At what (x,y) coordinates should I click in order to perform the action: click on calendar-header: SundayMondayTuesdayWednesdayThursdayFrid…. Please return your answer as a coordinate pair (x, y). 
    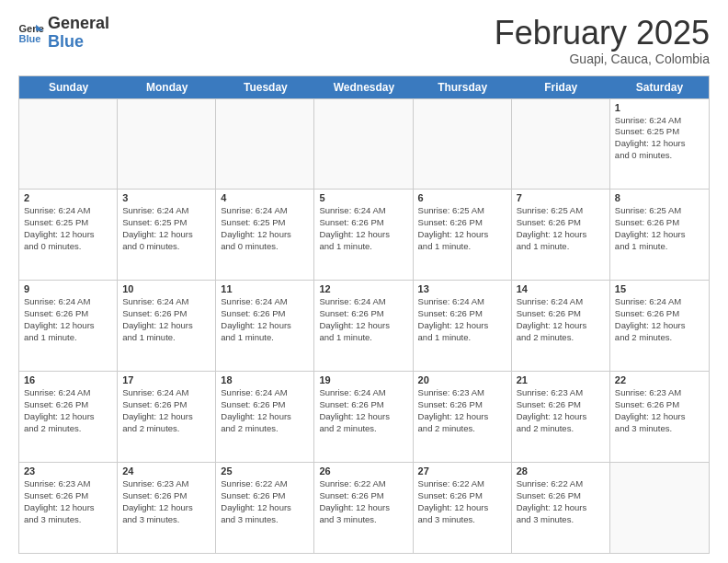
    Looking at the image, I should click on (364, 87).